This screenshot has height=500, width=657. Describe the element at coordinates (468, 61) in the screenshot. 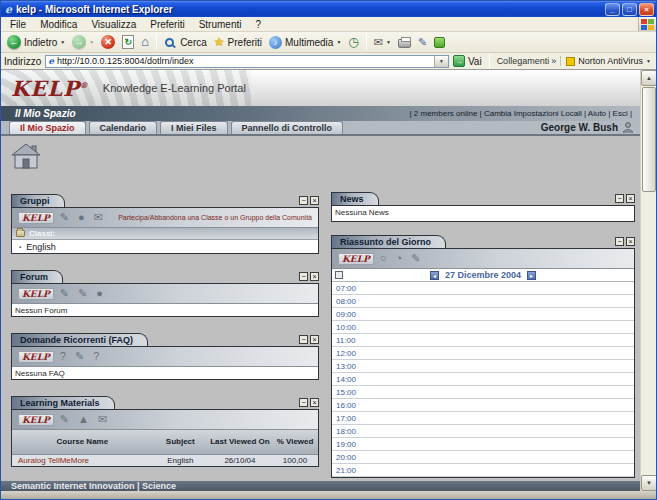

I see `go-button: → Vai` at that location.